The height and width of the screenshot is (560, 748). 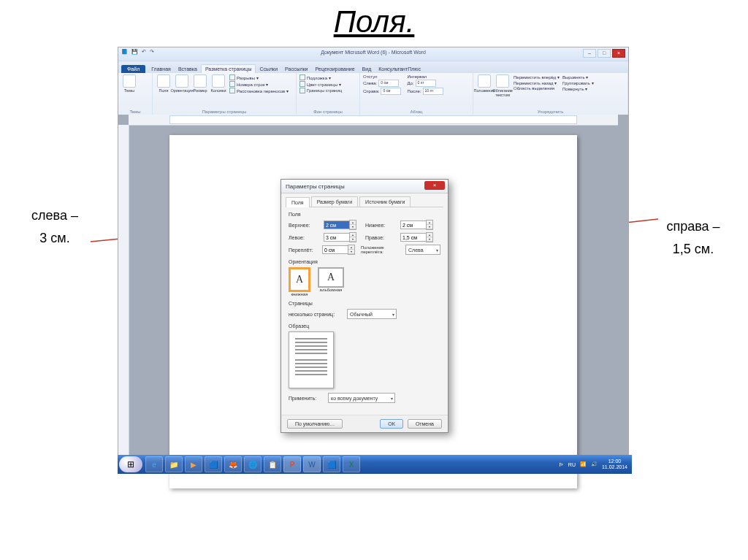 I want to click on tray-sound-icon: 🔊, so click(x=595, y=464).